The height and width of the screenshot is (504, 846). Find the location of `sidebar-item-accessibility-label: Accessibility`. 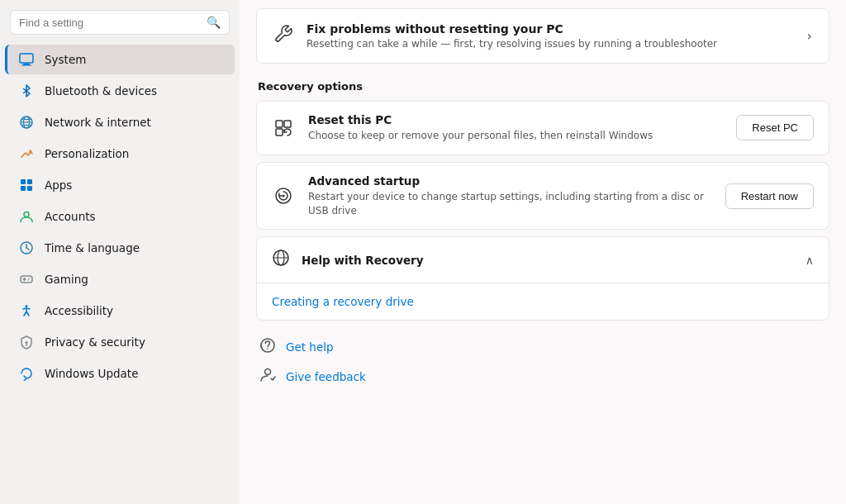

sidebar-item-accessibility-label: Accessibility is located at coordinates (79, 311).